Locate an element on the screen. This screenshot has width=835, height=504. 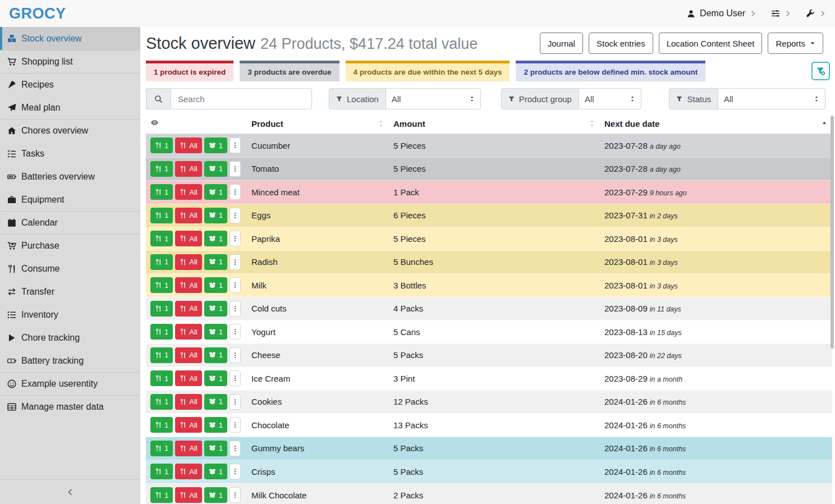
sidebar-item-inventory: Inventory is located at coordinates (70, 314).